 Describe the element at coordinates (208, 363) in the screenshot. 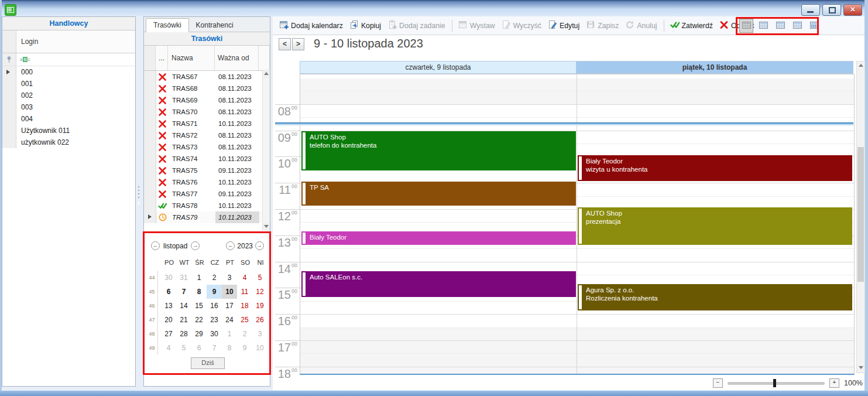

I see `today-button: Dziś` at that location.